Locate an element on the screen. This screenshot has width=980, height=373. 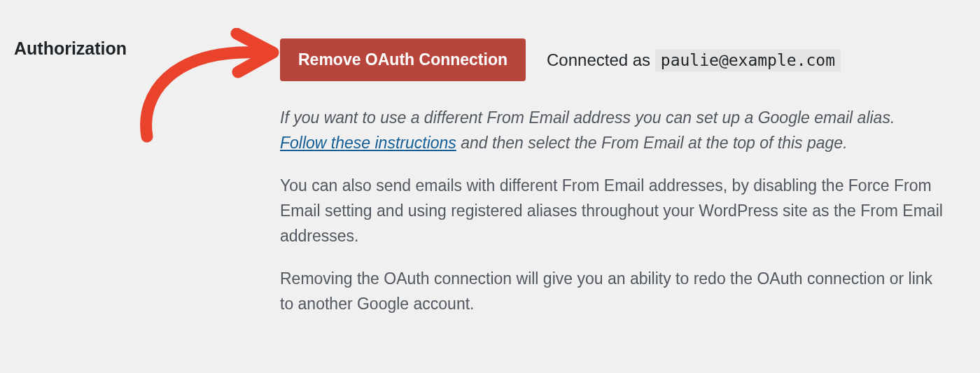
follow-instructions-link: Follow these instructions is located at coordinates (368, 143).